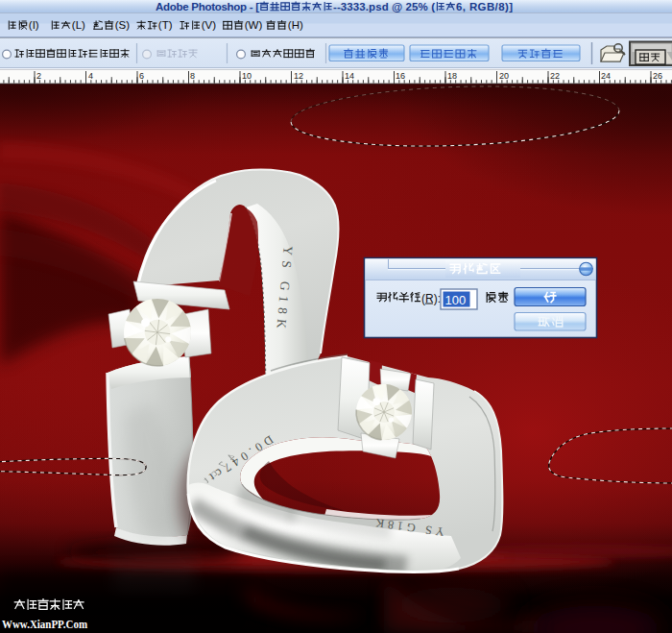  Describe the element at coordinates (555, 76) in the screenshot. I see `svg-text: 22` at that location.